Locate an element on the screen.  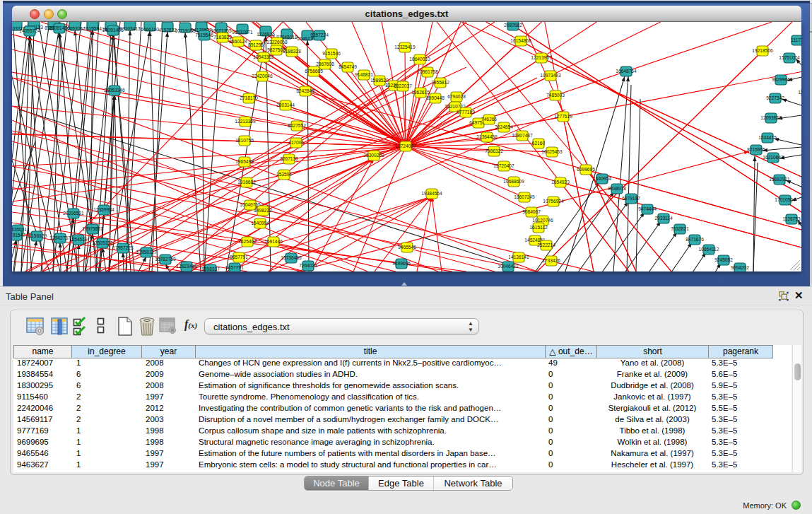
svg-text: 10973493 is located at coordinates (551, 75).